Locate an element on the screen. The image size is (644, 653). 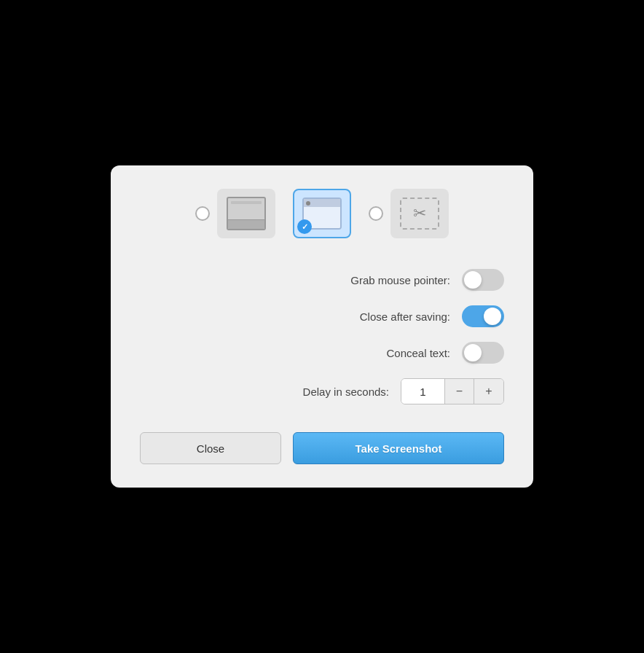
close-button: Close is located at coordinates (211, 448).